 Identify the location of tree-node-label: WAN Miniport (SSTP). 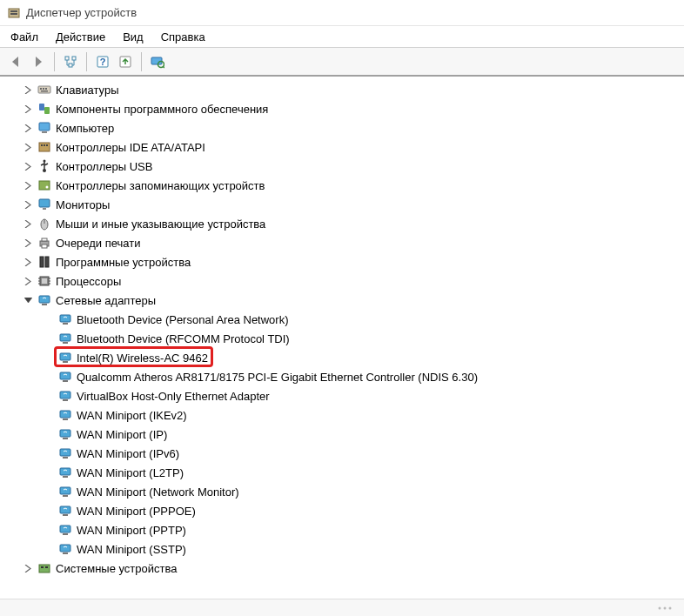
(131, 550).